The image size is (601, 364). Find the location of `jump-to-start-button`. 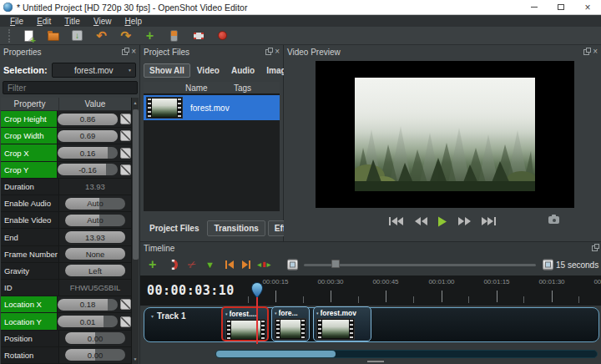

jump-to-start-button is located at coordinates (396, 221).